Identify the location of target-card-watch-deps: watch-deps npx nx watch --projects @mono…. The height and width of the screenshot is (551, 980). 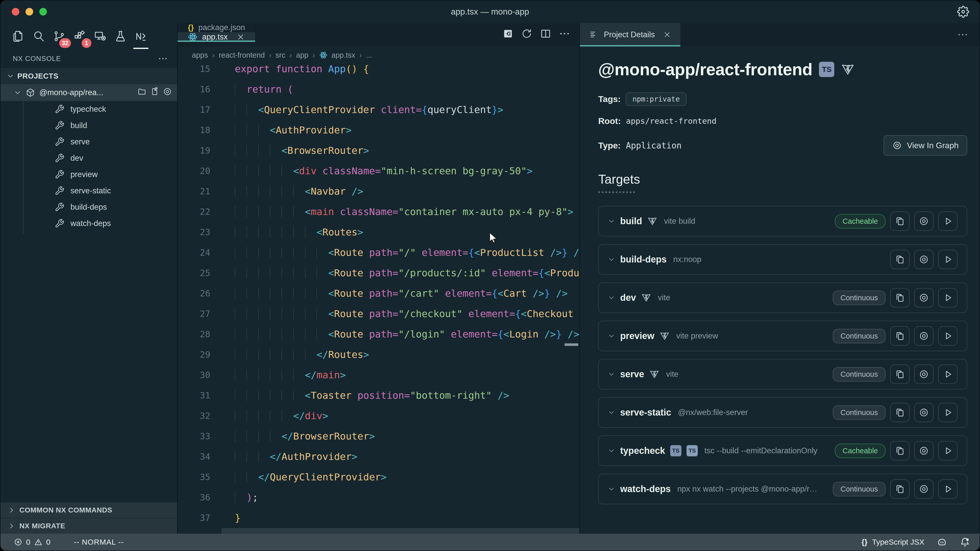
(783, 489).